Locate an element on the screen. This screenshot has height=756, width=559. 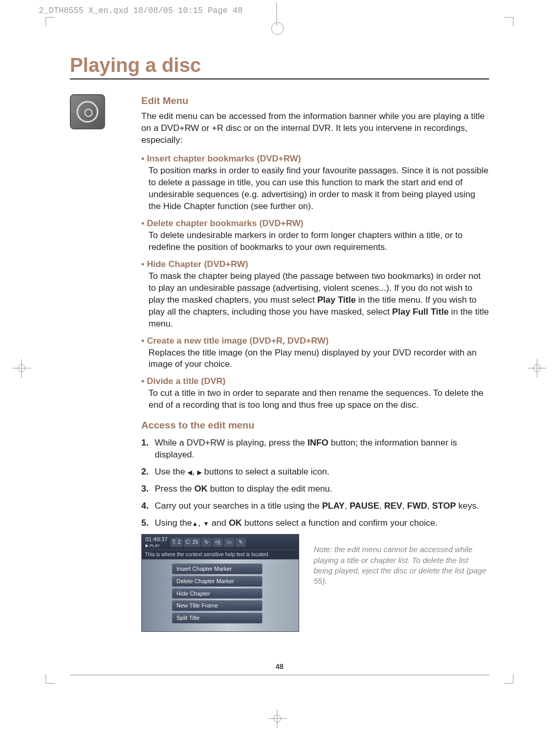
bullet-heading: Create a new title image (DVD+R, DVD+RW) is located at coordinates (315, 342).